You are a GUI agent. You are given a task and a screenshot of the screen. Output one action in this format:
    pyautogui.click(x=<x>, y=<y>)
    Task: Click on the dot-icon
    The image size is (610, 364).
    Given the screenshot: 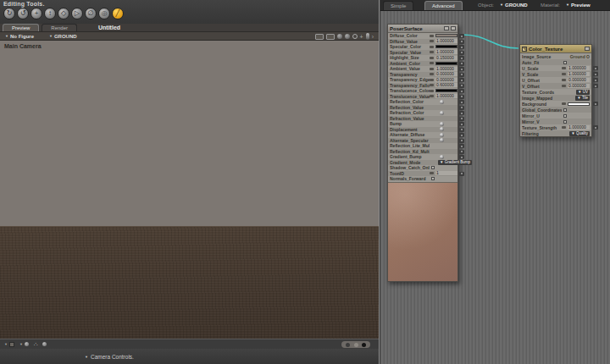 What is the action you would take?
    pyautogui.click(x=44, y=344)
    